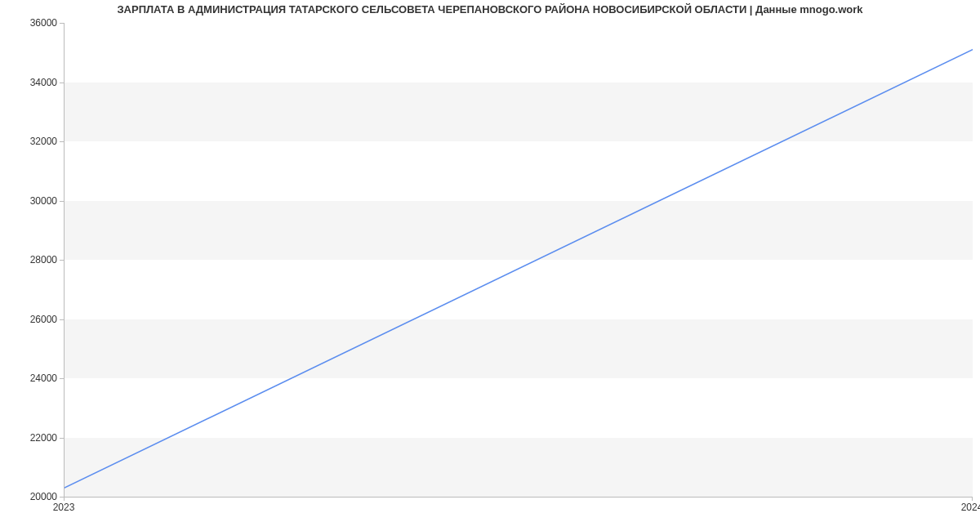  Describe the element at coordinates (970, 507) in the screenshot. I see `x-tick-label: 2024` at that location.